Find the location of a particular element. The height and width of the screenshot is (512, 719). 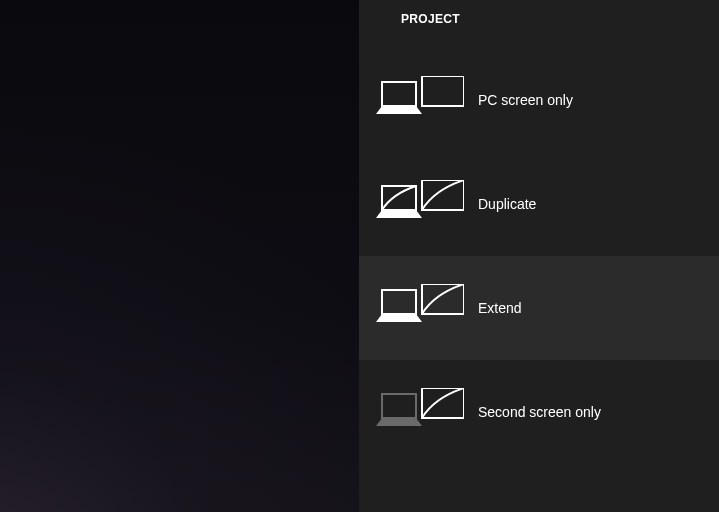

option-label: Extend is located at coordinates (500, 308).